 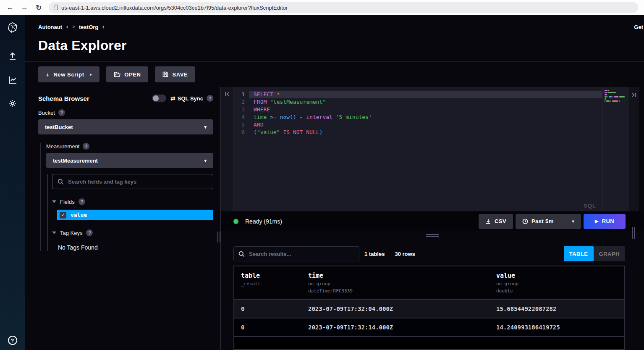 I want to click on measurement-label: Measurement?, so click(x=130, y=146).